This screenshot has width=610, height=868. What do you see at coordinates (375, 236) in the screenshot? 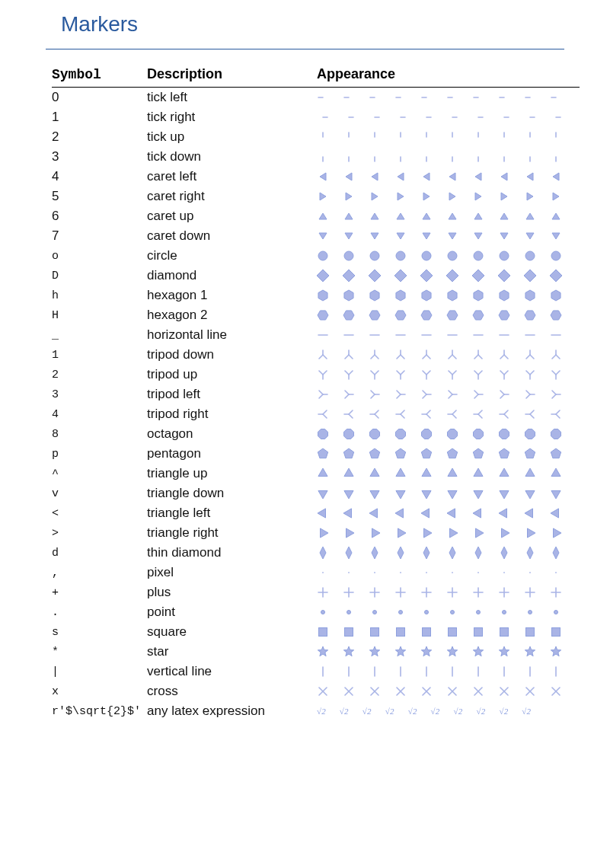
I see `caretdown-marker-icon` at bounding box center [375, 236].